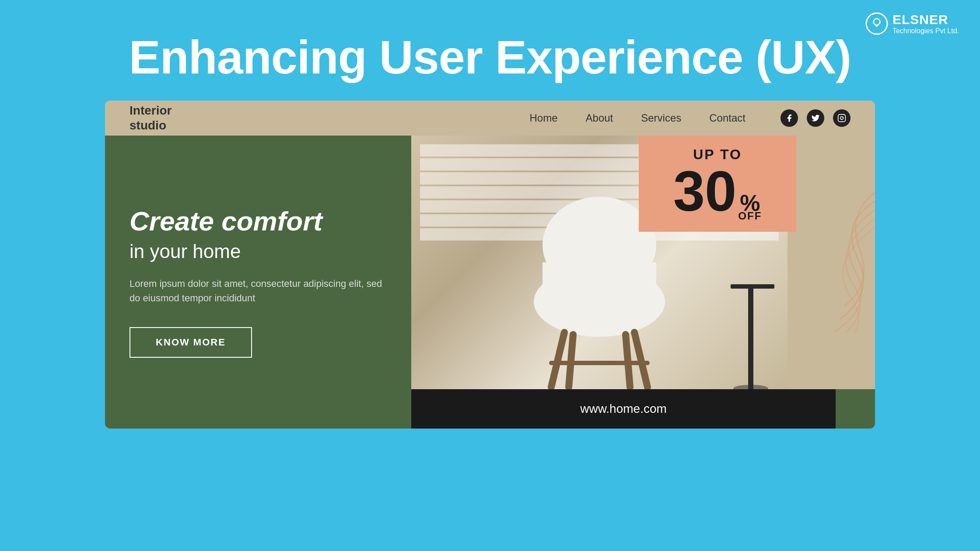  I want to click on website-url: www.home.com, so click(623, 409).